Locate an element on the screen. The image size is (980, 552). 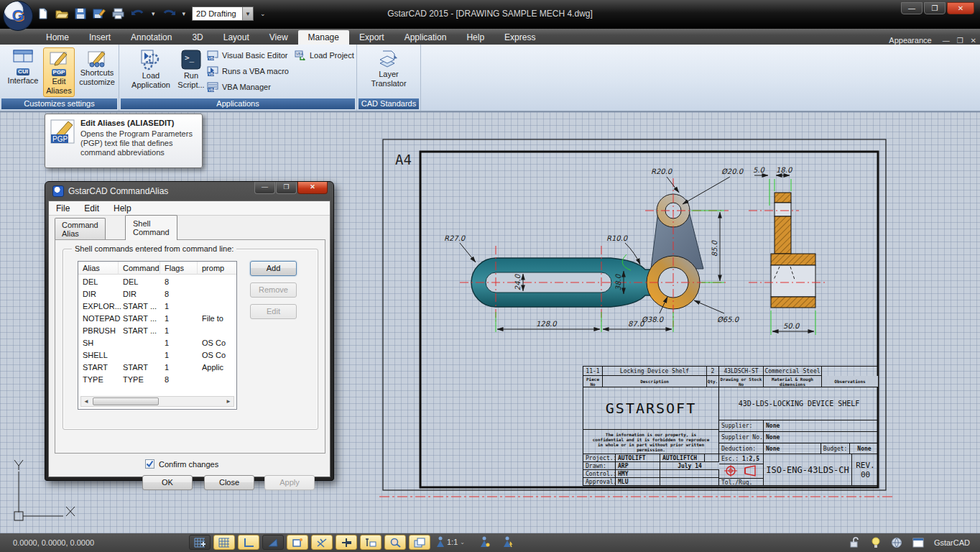
online-update-icon is located at coordinates (897, 543).